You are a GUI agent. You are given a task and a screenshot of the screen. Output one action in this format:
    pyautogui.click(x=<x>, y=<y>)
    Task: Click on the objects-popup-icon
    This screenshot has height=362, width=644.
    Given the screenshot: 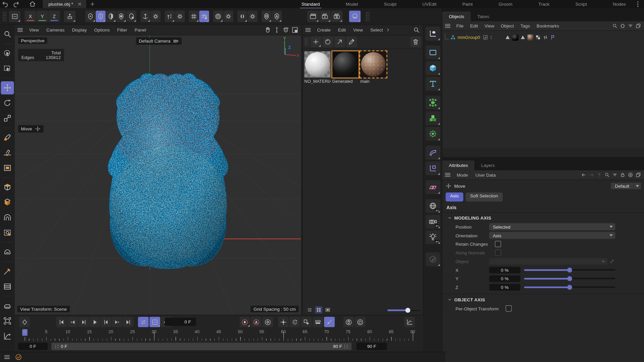 What is the action you would take?
    pyautogui.click(x=638, y=26)
    